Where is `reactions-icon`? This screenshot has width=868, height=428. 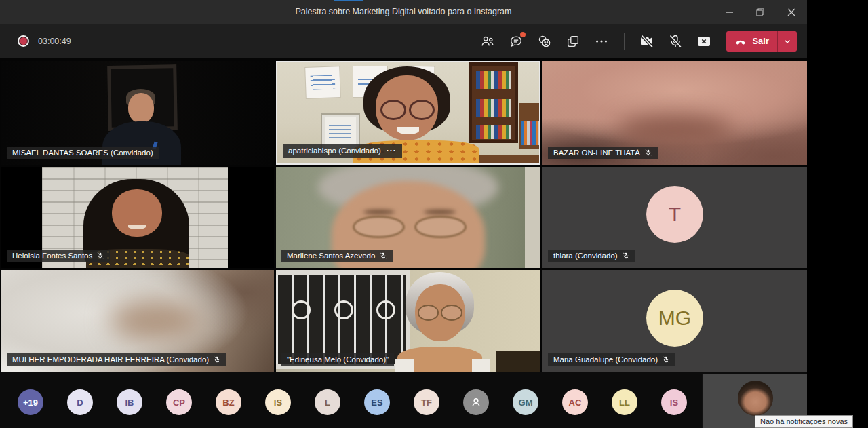 reactions-icon is located at coordinates (545, 41).